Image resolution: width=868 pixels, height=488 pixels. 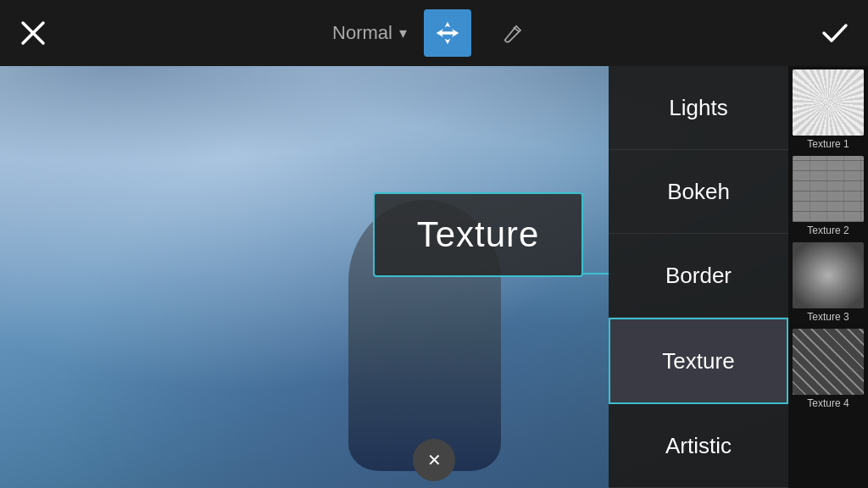 What do you see at coordinates (827, 403) in the screenshot?
I see `thumbnail-label-texture4: Texture 4` at bounding box center [827, 403].